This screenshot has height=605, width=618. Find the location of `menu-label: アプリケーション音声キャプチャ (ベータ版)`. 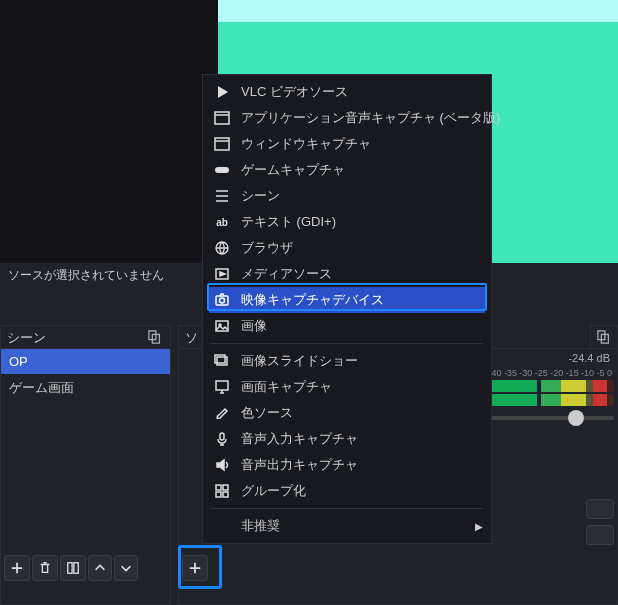

menu-label: アプリケーション音声キャプチャ (ベータ版) is located at coordinates (370, 118).